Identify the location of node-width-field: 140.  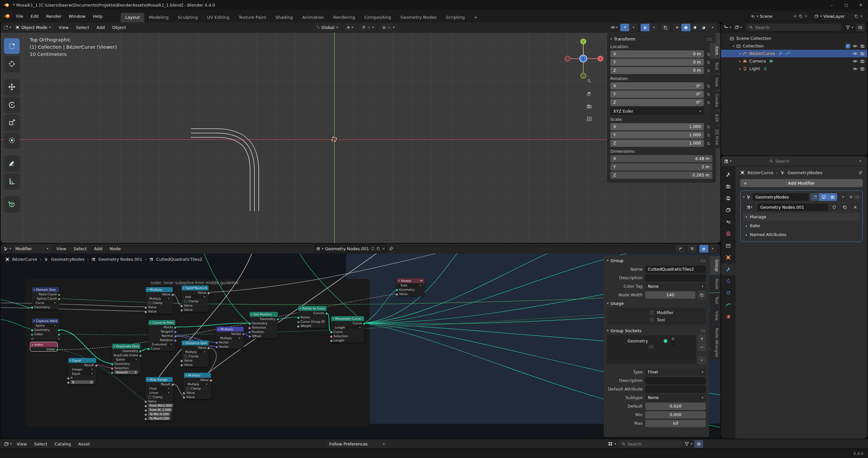
(671, 295).